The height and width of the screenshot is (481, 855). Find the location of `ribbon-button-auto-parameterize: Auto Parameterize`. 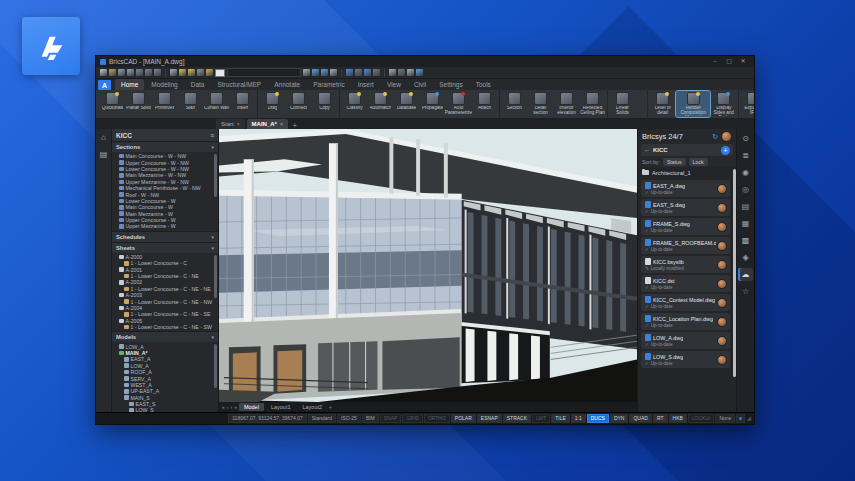

ribbon-button-auto-parameterize: Auto Parameterize is located at coordinates (458, 104).